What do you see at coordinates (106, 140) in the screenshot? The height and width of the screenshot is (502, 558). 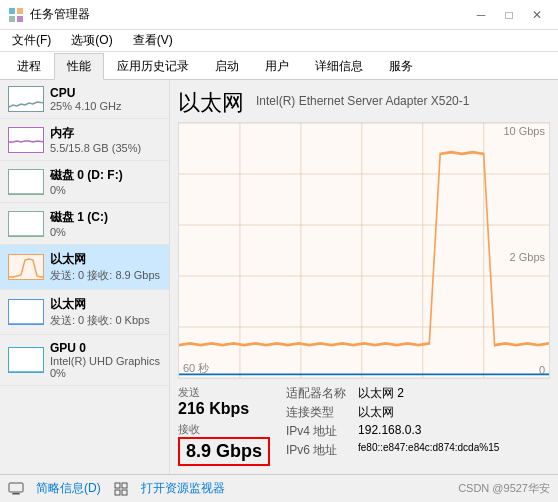 I see `ram-info: 内存 5.5/15.8 GB (35%)` at bounding box center [106, 140].